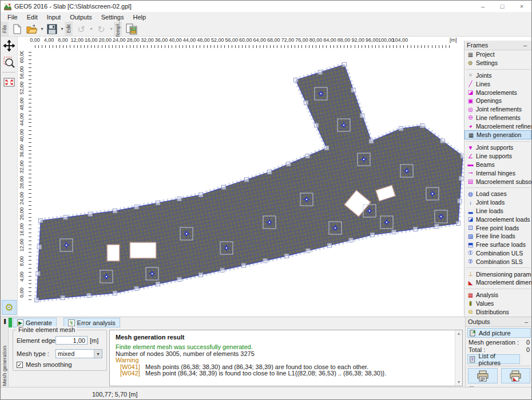 This screenshot has height=400, width=532. What do you see at coordinates (54, 17) in the screenshot?
I see `menu-input: Input` at bounding box center [54, 17].